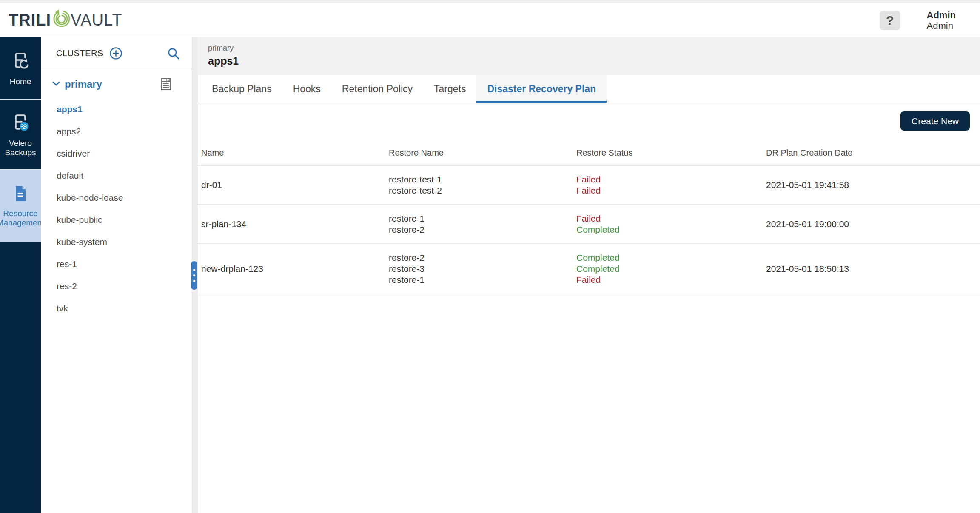  What do you see at coordinates (293, 224) in the screenshot?
I see `dr-plan-name: sr-plan-134` at bounding box center [293, 224].